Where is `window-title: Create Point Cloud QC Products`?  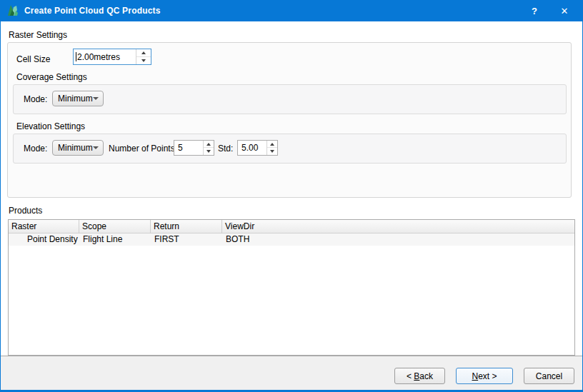
window-title: Create Point Cloud QC Products is located at coordinates (93, 11).